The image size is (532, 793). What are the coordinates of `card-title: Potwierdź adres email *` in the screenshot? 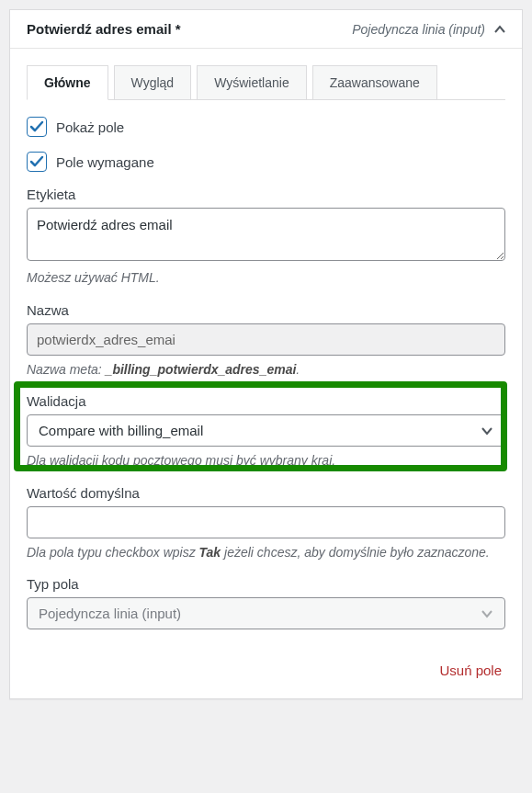 It's located at (104, 29).